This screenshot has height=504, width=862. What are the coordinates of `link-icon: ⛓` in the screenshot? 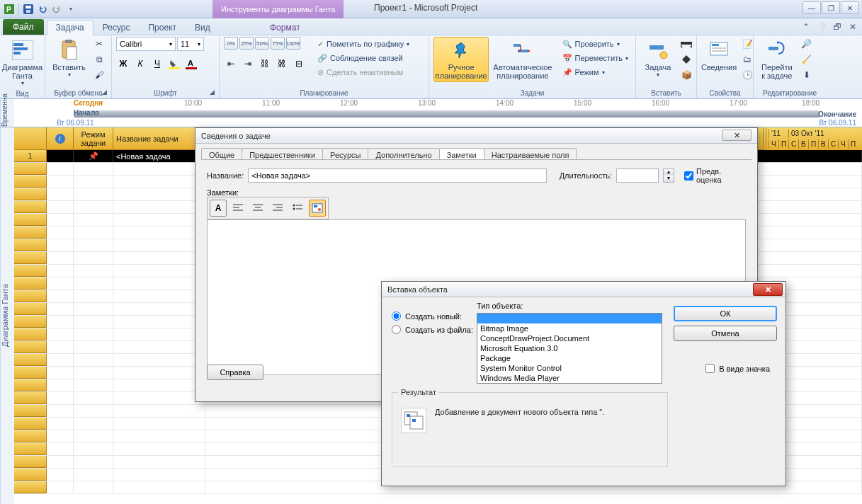 It's located at (265, 64).